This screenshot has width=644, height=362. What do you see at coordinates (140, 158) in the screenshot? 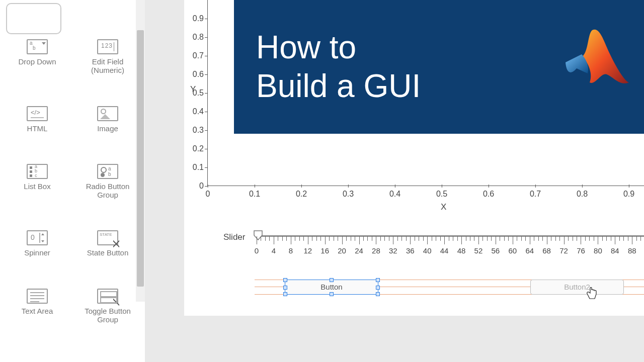
I see `scrollbar-thumb` at bounding box center [140, 158].